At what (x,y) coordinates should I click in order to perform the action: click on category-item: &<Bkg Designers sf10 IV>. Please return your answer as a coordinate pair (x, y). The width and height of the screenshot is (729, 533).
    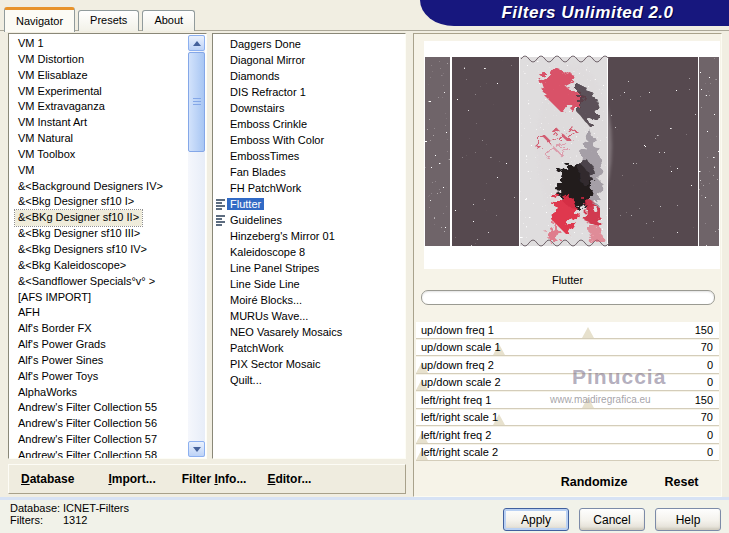
    Looking at the image, I should click on (99, 250).